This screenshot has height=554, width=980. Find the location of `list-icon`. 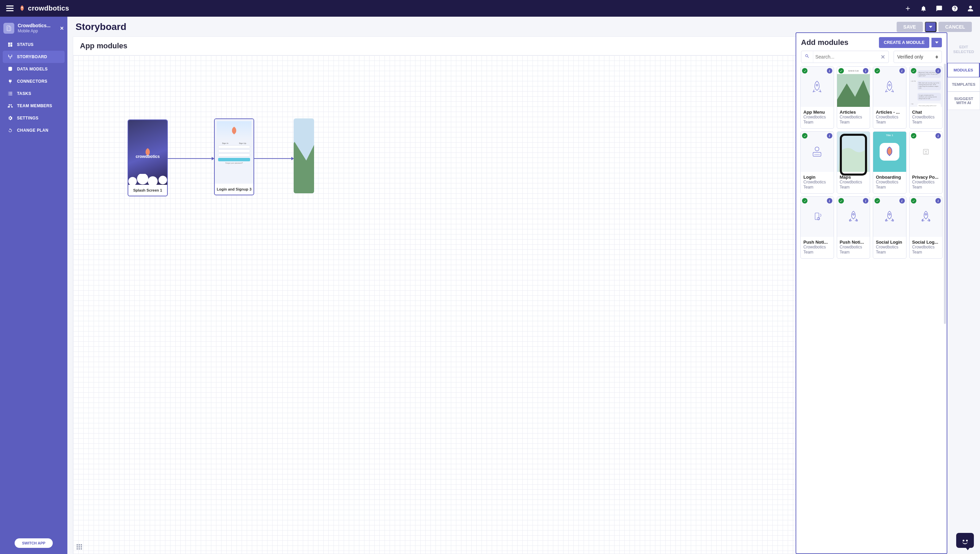

list-icon is located at coordinates (10, 94).